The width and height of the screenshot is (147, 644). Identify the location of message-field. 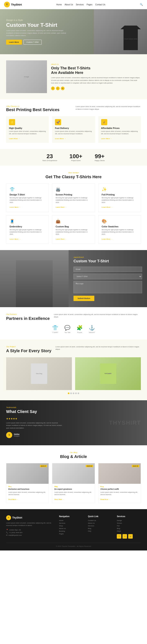
(108, 287).